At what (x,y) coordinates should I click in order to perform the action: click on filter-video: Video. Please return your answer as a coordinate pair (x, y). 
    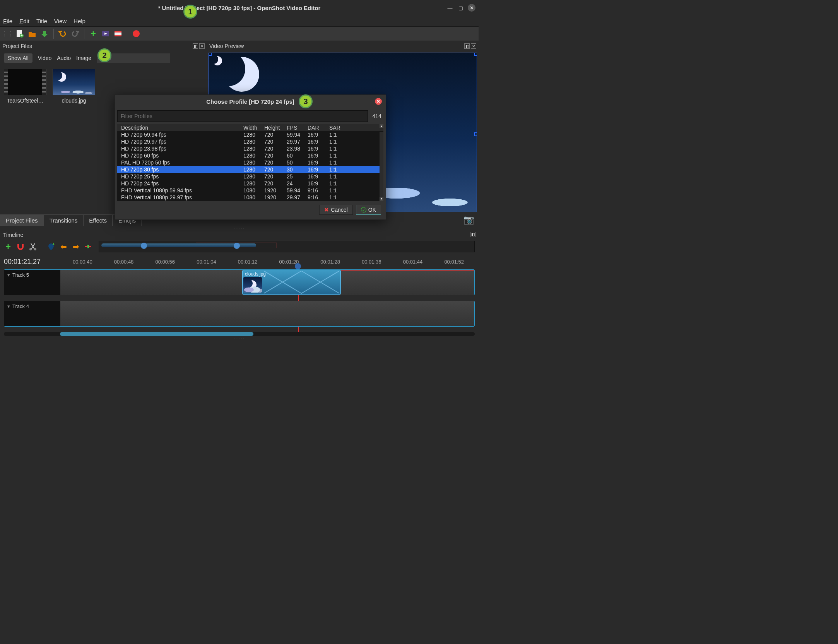
    Looking at the image, I should click on (45, 58).